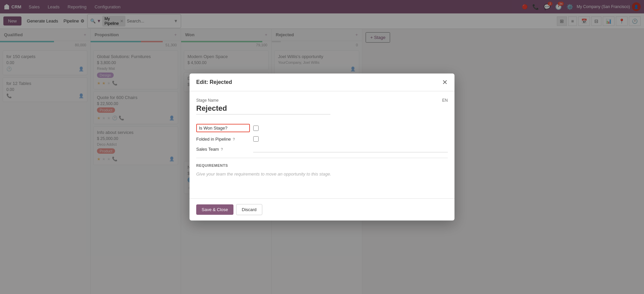 Image resolution: width=644 pixels, height=294 pixels. I want to click on save-close-button: Save & Close, so click(215, 209).